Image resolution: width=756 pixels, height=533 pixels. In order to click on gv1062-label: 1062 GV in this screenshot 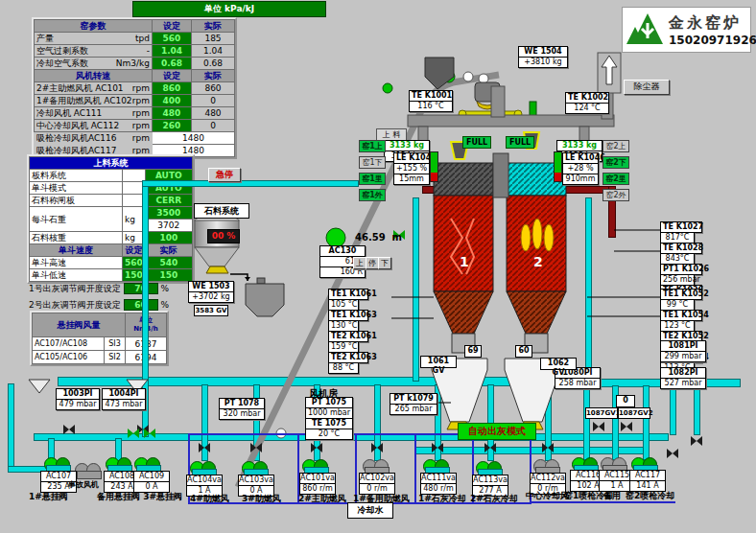, I will do `click(558, 364)`.